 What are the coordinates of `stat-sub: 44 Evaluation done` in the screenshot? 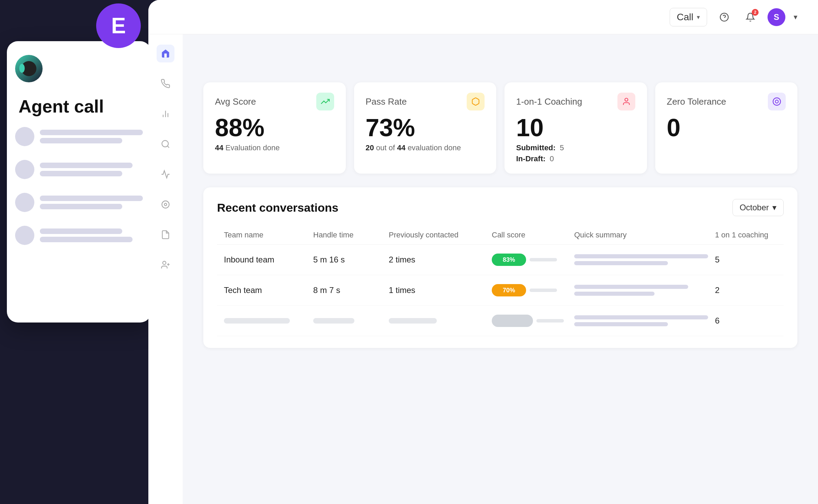 It's located at (275, 148).